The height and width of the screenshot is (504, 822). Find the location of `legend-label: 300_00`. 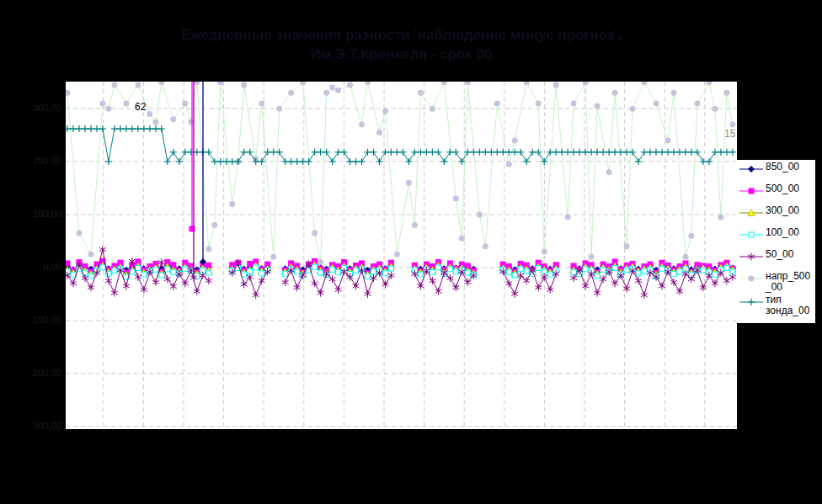

legend-label: 300_00 is located at coordinates (782, 210).